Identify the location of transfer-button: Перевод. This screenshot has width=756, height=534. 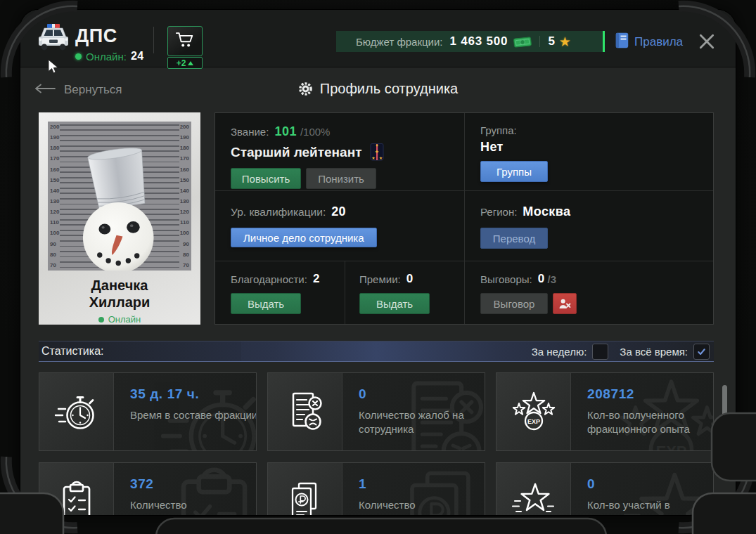
(514, 238).